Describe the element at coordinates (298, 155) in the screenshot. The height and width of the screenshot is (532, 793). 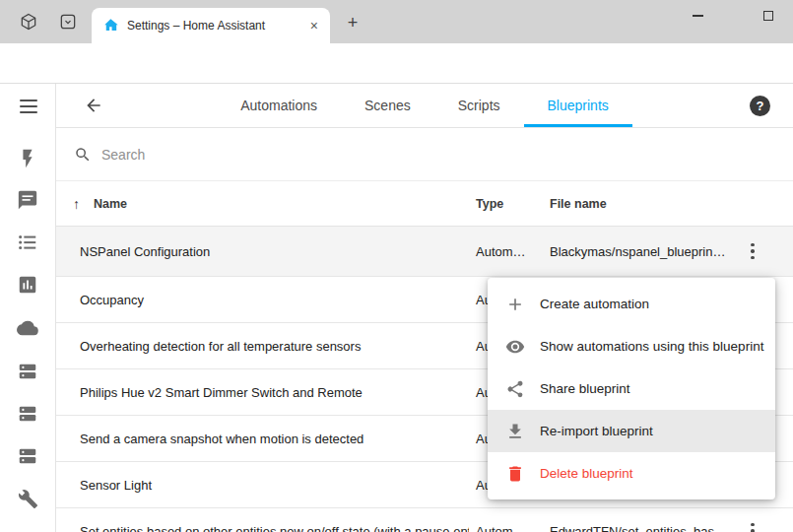
I see `search-input` at that location.